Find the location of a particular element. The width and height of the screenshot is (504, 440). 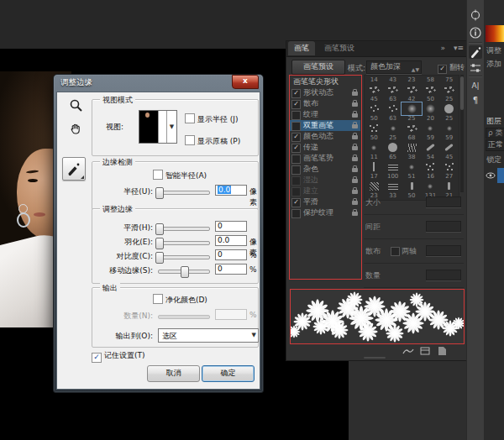

tab-brush: 画笔 is located at coordinates (302, 49).